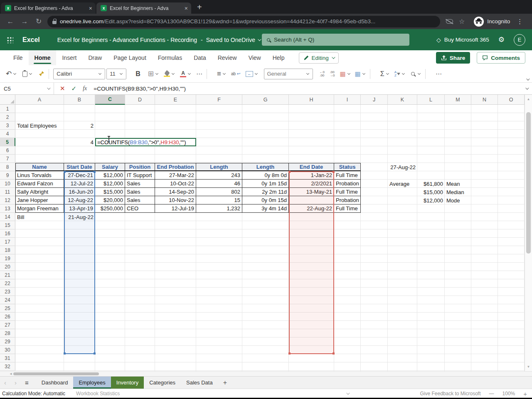 This screenshot has height=399, width=532. Describe the element at coordinates (348, 393) in the screenshot. I see `status-chevron-icon` at that location.